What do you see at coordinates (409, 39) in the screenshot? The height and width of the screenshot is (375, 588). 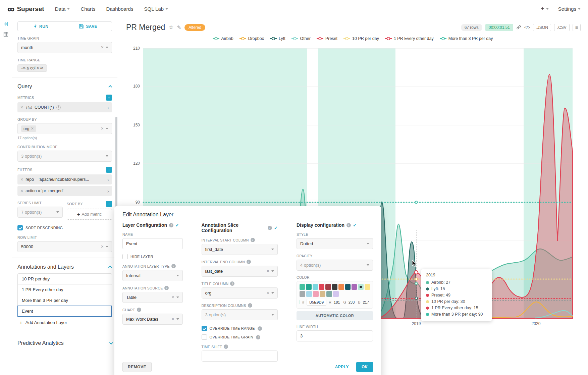 I see `legend-item: 1 PR Every other day` at bounding box center [409, 39].